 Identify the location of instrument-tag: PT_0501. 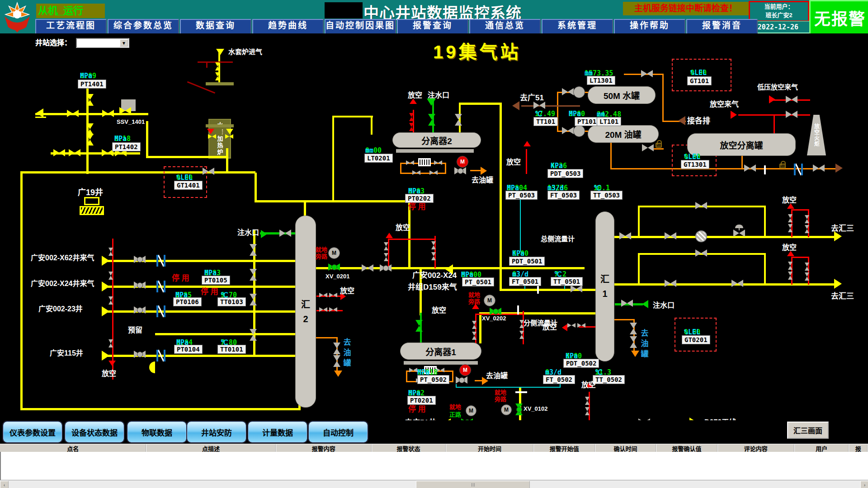
(478, 282).